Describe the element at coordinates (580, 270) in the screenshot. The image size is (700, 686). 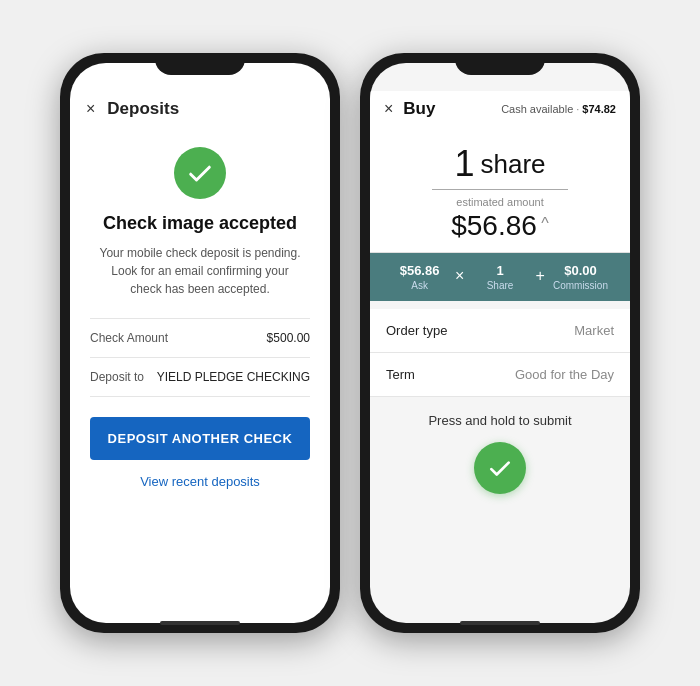
I see `commission-value: $0.00` at that location.